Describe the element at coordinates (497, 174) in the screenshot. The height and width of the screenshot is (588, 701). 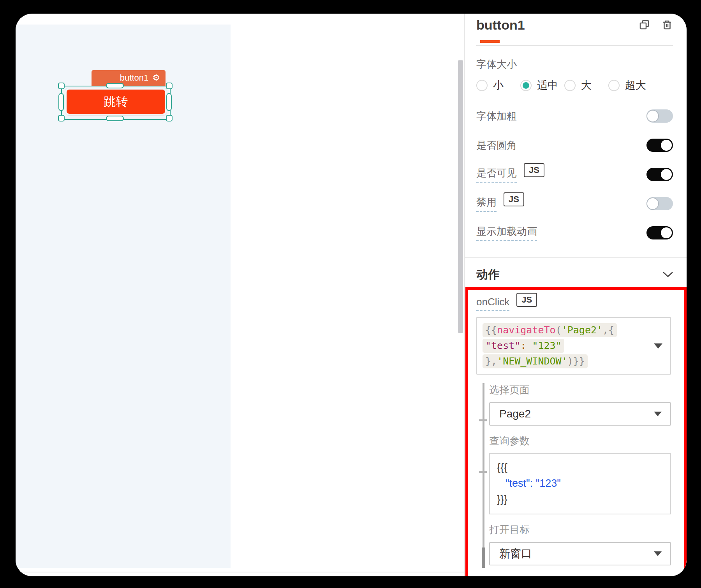
I see `visible-label: 是否可见` at that location.